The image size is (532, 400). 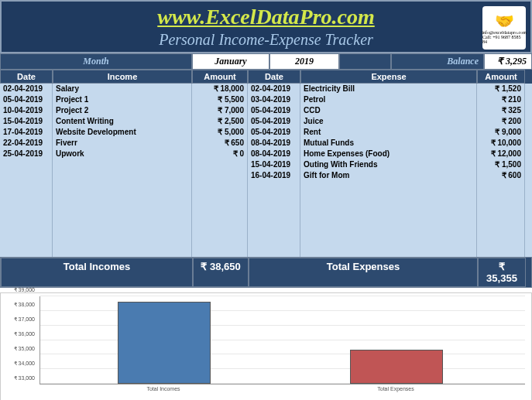 What do you see at coordinates (389, 176) in the screenshot?
I see `expense-desc: Gift for Mom` at bounding box center [389, 176].